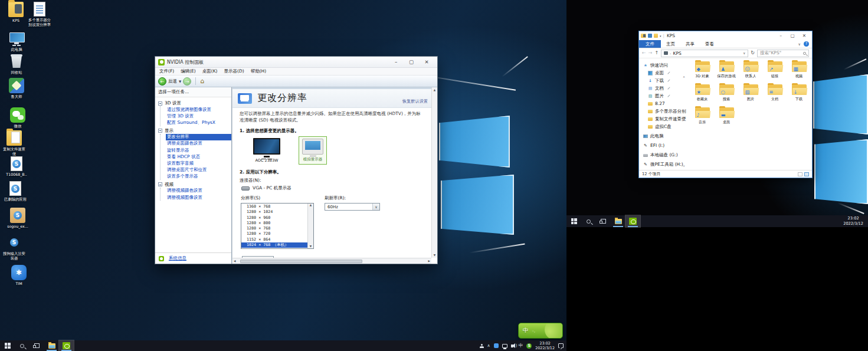  Describe the element at coordinates (751, 96) in the screenshot. I see `folder-tile: ▧图片` at that location.